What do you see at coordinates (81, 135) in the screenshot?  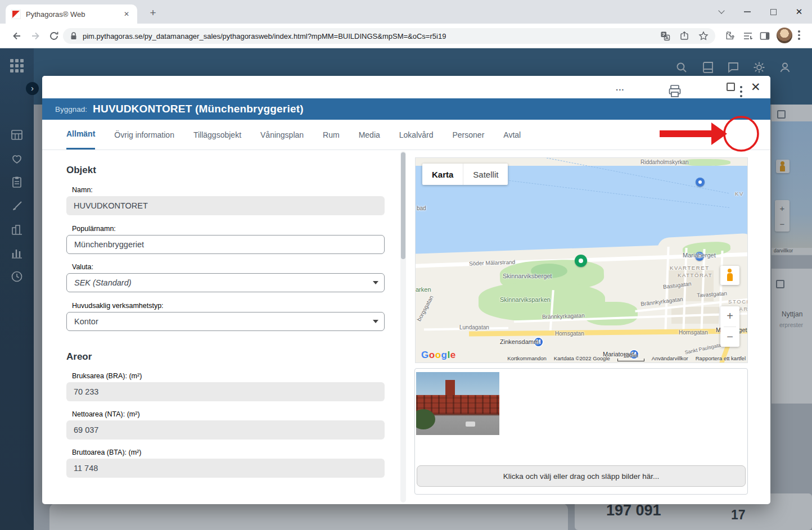 I see `tab-allmant: Allmänt` at bounding box center [81, 135].